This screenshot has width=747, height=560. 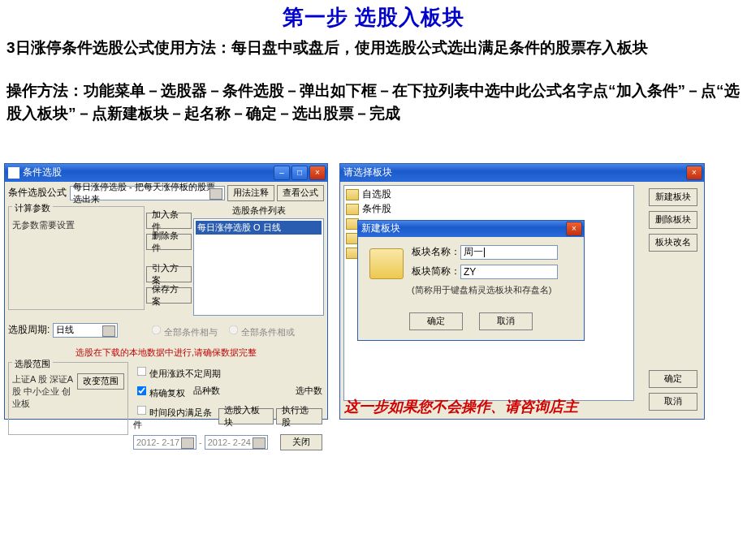 I want to click on radio-and: 全部条件相与, so click(x=182, y=330).